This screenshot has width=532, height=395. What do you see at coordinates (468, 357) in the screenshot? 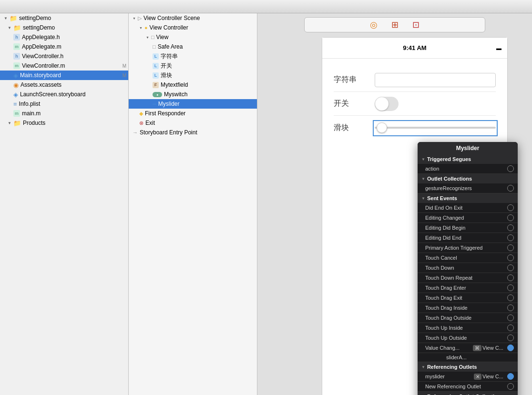
I see `row-slider-a: sliderA...` at bounding box center [468, 357].